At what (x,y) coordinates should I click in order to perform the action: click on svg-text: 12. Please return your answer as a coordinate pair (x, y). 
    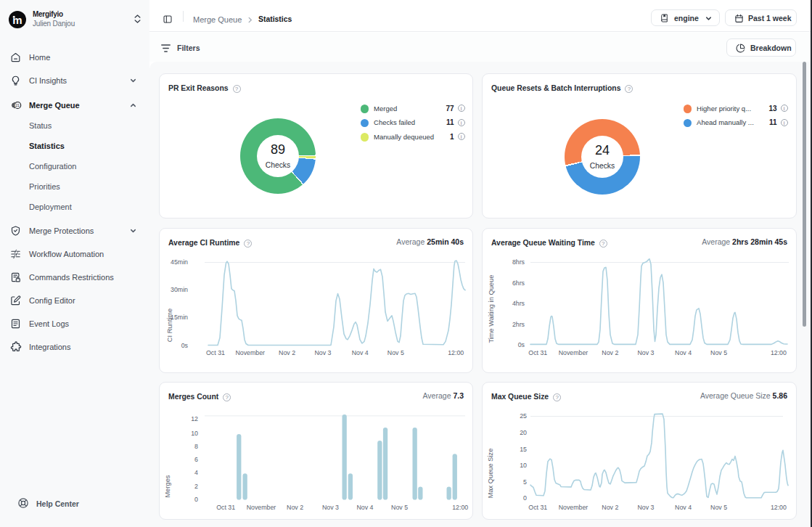
    Looking at the image, I should click on (194, 419).